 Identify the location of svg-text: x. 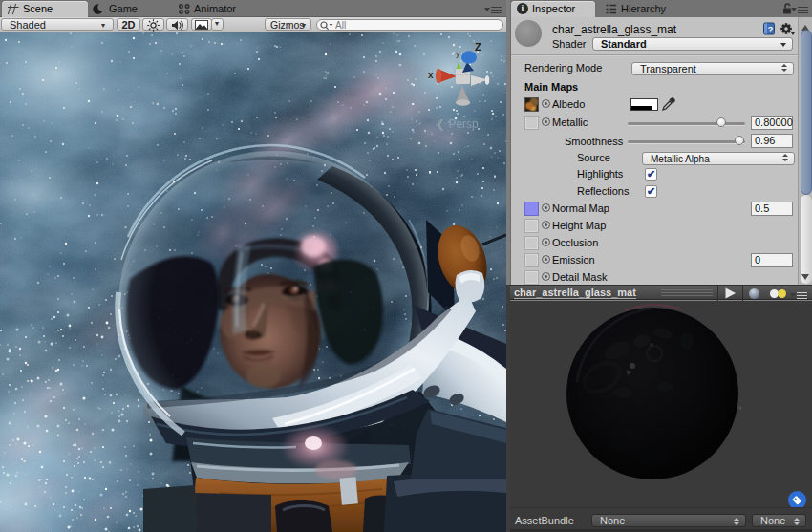
(431, 74).